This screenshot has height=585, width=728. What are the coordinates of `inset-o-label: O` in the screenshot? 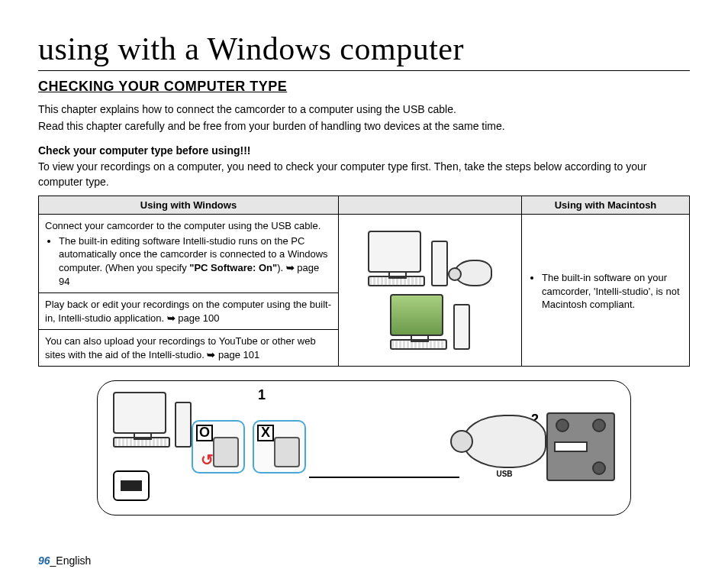 It's located at (205, 433).